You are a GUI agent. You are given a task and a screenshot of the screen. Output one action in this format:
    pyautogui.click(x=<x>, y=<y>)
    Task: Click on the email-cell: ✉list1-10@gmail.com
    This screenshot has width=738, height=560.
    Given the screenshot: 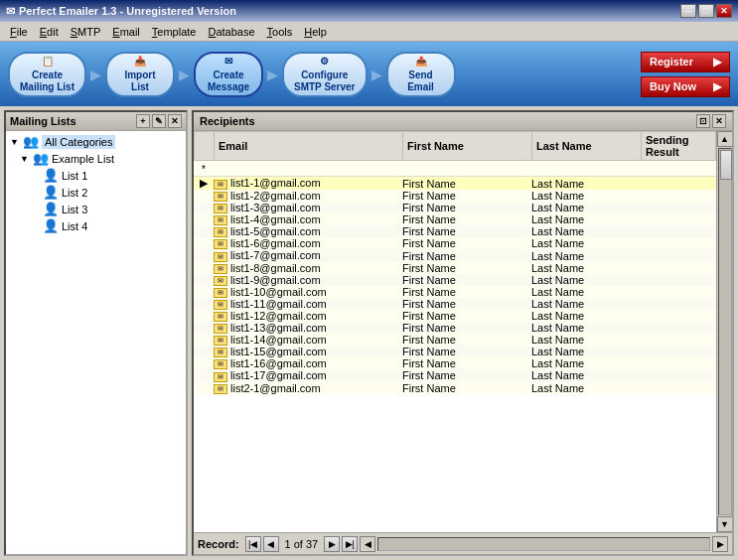 What is the action you would take?
    pyautogui.click(x=308, y=292)
    